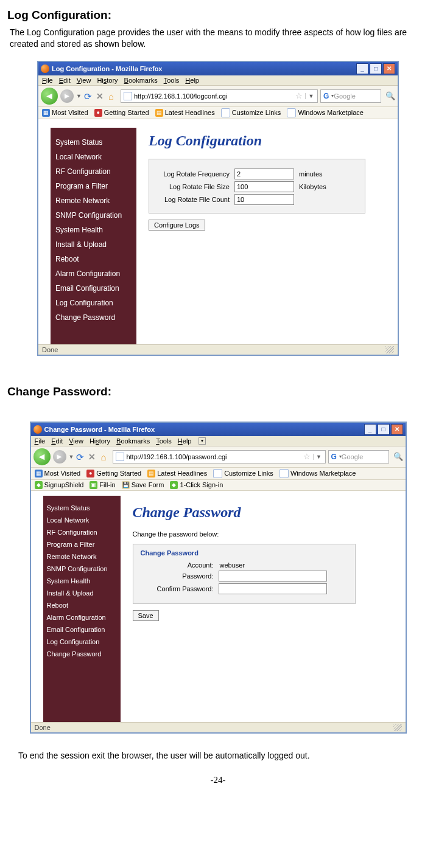  I want to click on input-rotate-filesize, so click(264, 187).